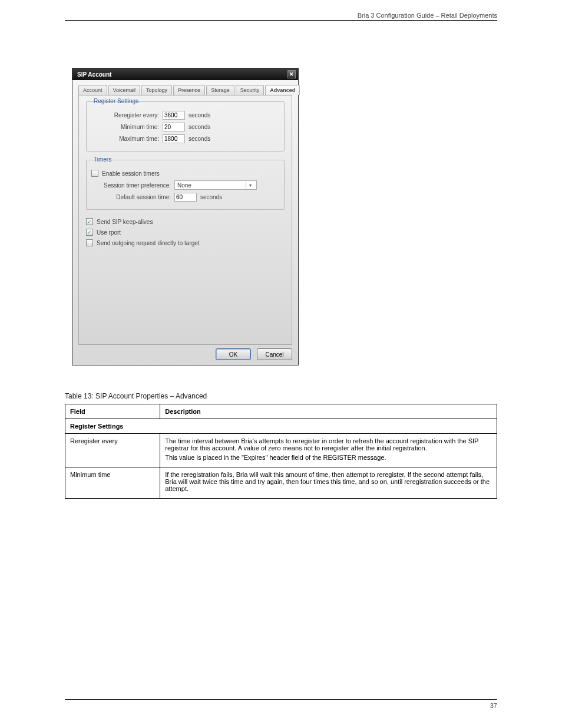  What do you see at coordinates (90, 232) in the screenshot?
I see `check-use-rport: ✓` at bounding box center [90, 232].